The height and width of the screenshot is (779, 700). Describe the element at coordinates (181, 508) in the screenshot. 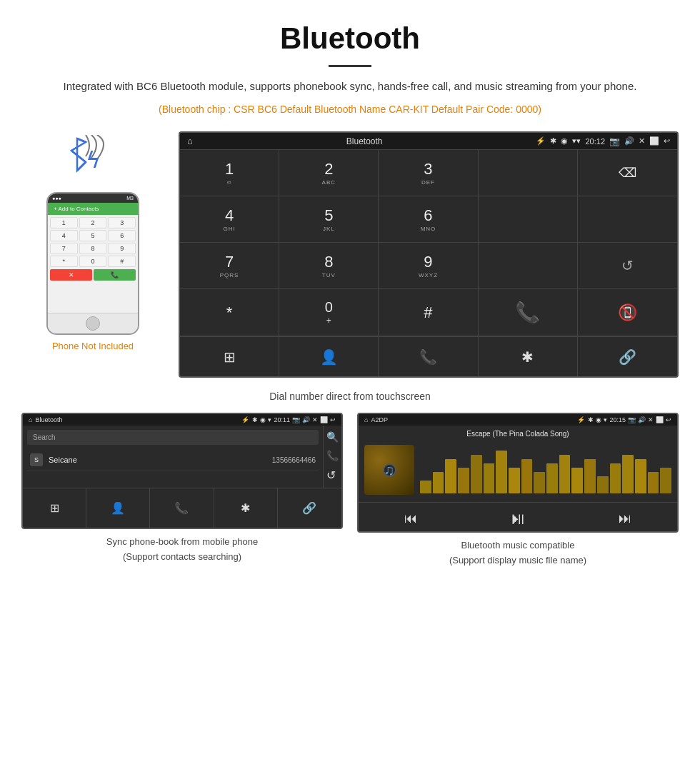

I see `pb-bottom-phone: 📞` at that location.